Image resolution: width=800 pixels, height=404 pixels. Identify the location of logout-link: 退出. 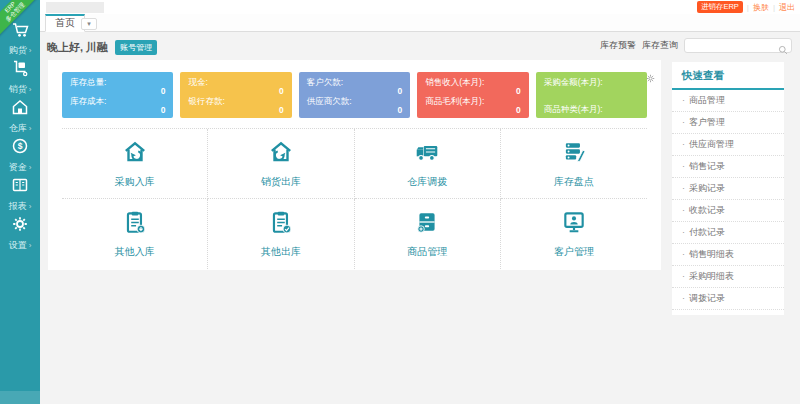
(787, 8).